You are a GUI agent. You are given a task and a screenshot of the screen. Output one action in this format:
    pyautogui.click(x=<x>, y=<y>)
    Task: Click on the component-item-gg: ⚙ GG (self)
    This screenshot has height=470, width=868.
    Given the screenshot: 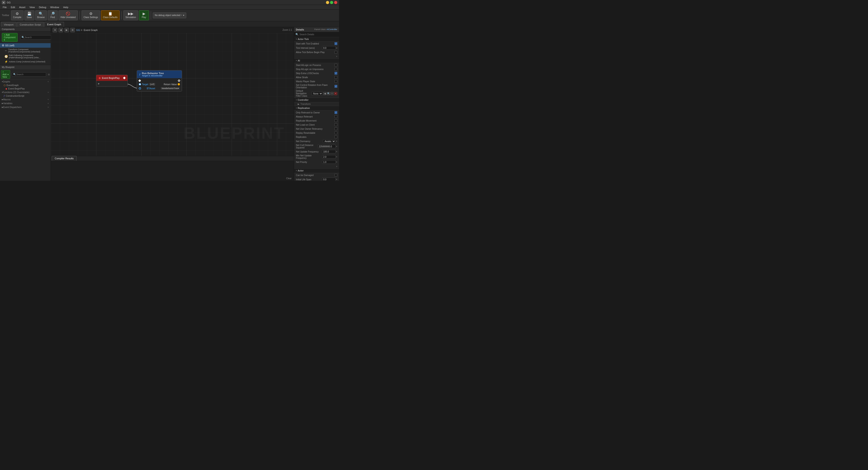 What is the action you would take?
    pyautogui.click(x=25, y=45)
    